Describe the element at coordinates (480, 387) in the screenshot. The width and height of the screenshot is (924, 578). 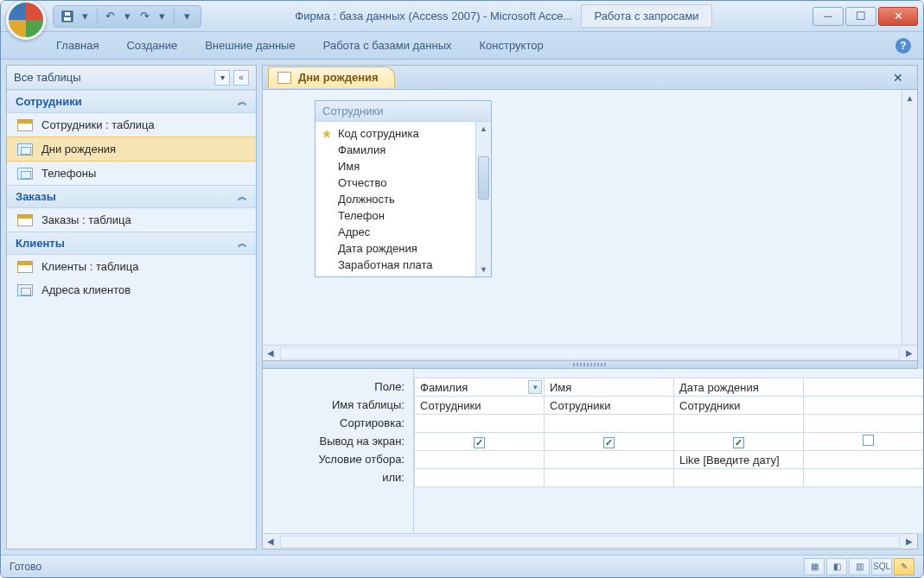
I see `grid-cell-field: Фамилия▾` at that location.